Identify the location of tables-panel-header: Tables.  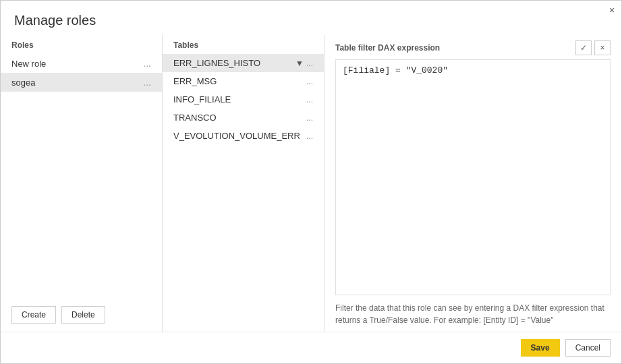
(243, 44).